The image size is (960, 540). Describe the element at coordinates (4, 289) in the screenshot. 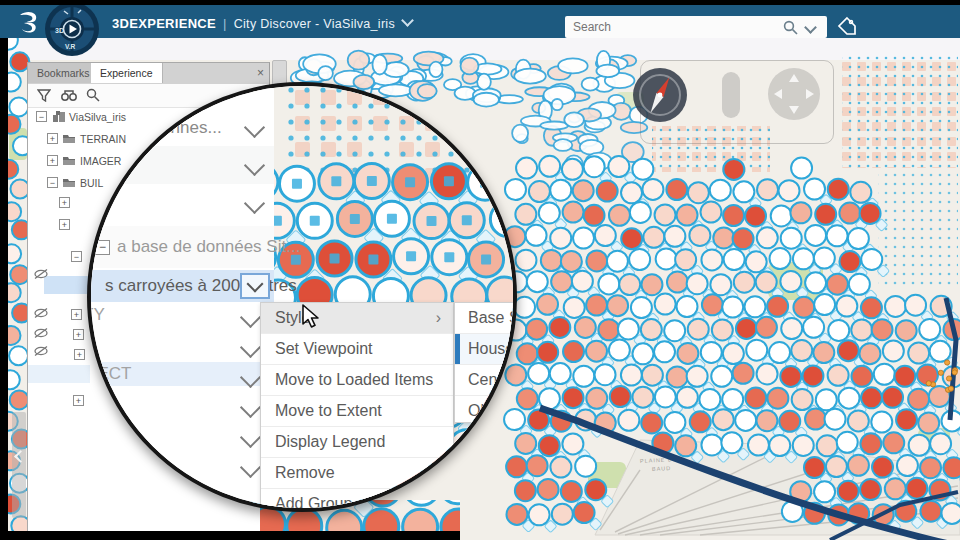

I see `letterbox-left` at that location.